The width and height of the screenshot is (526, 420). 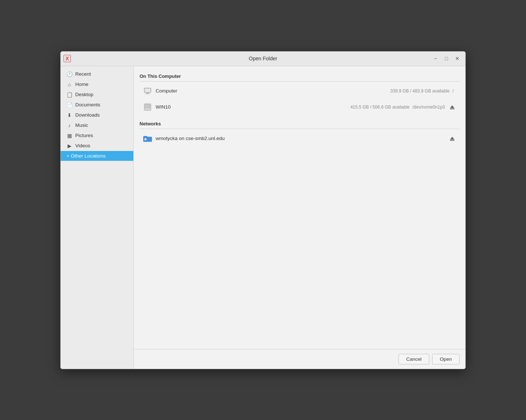 What do you see at coordinates (97, 105) in the screenshot?
I see `sidebar-item-documents: 📄 Documents` at bounding box center [97, 105].